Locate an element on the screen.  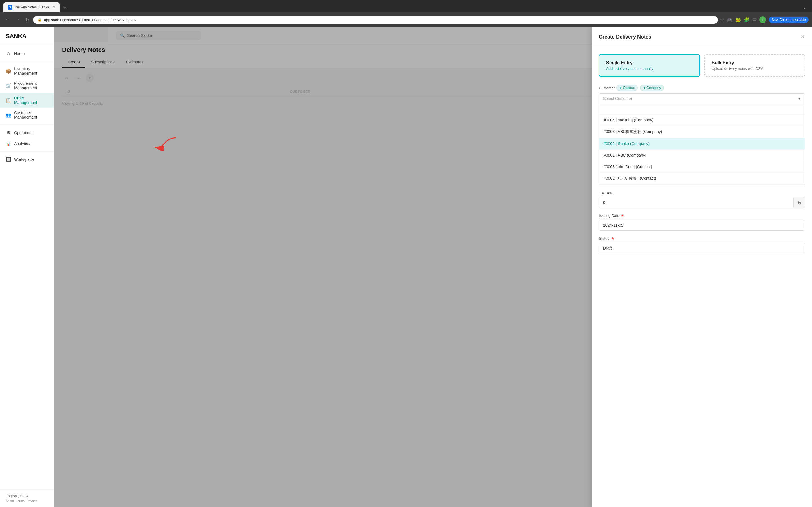
new-chrome-badge: New Chrome available is located at coordinates (789, 20).